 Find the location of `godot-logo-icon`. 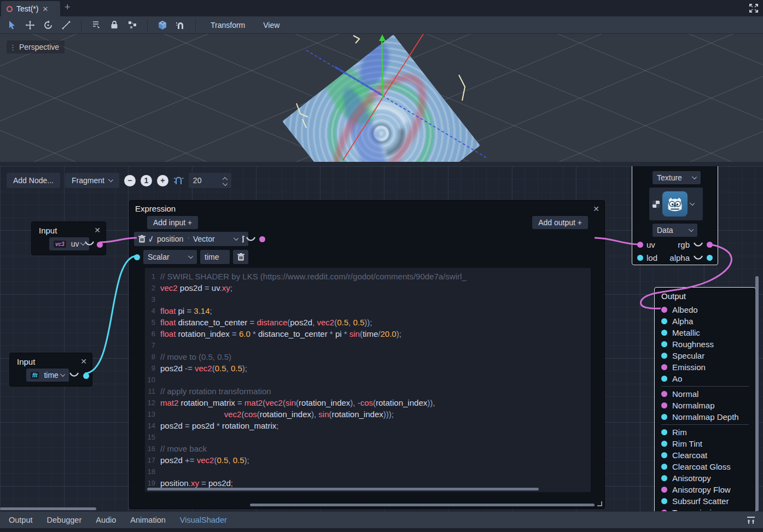

godot-logo-icon is located at coordinates (675, 204).